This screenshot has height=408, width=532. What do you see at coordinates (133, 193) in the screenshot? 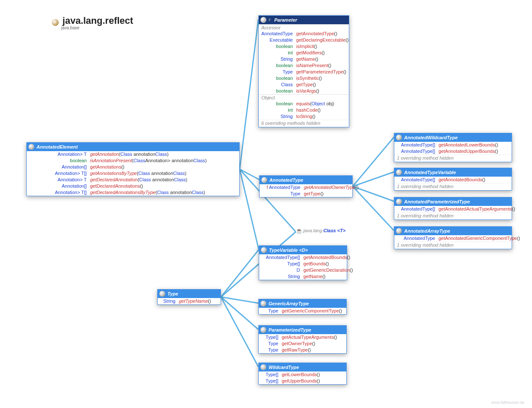
I see `method-row: Annotation> T[]getDeclaredAnnotationsByT…` at bounding box center [133, 193].